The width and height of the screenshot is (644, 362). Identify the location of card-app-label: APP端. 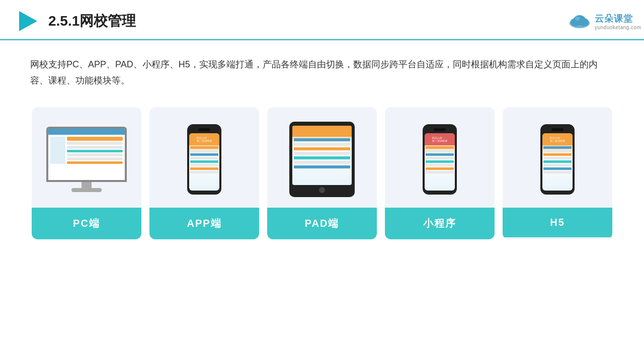
(204, 223).